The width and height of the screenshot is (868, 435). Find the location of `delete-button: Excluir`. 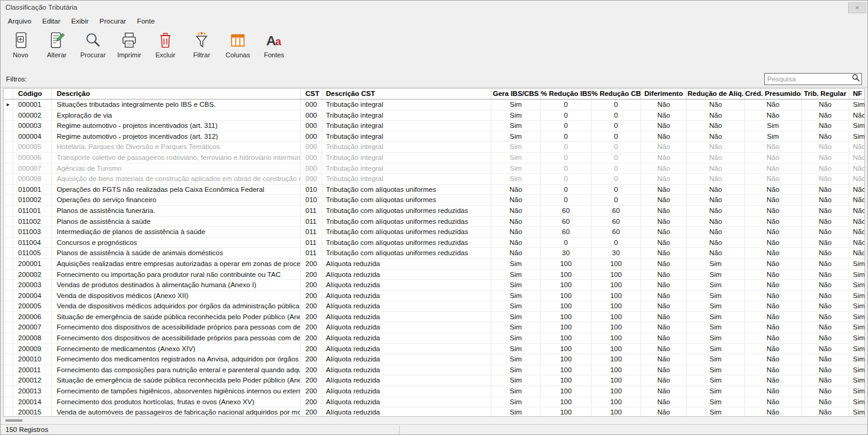

delete-button: Excluir is located at coordinates (165, 45).